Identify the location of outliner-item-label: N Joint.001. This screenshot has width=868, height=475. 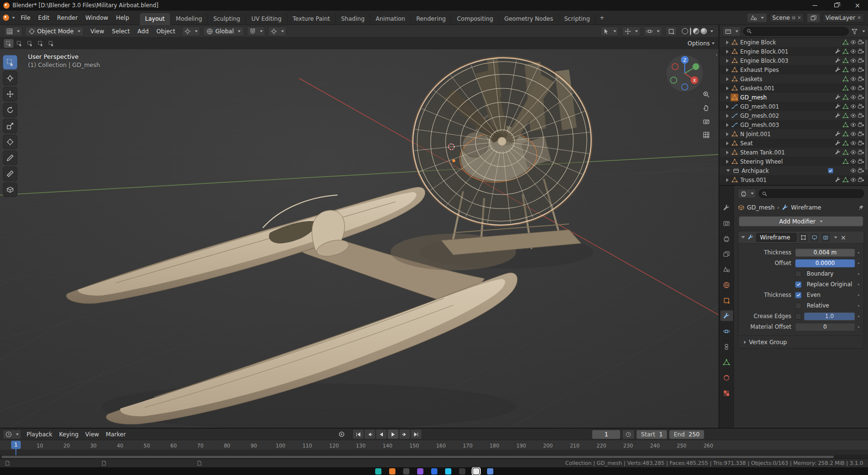
(787, 134).